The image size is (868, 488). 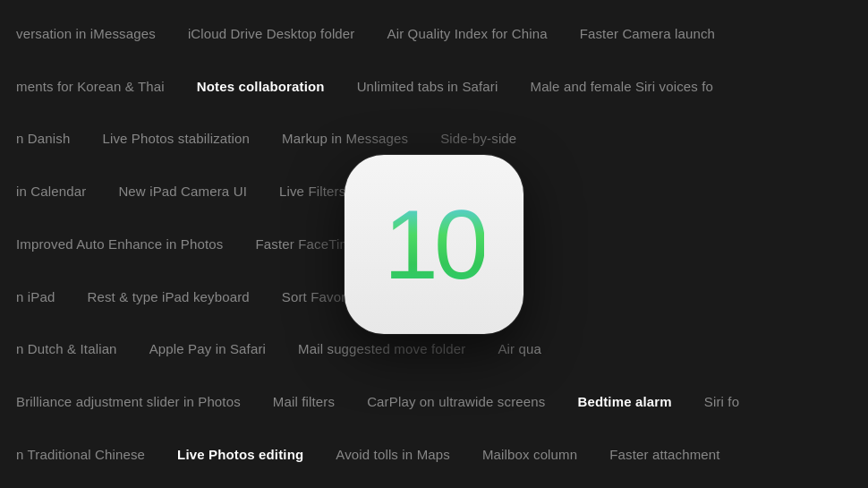 I want to click on feature-row: n Danish Live Photos stabilization Marku…, so click(x=434, y=138).